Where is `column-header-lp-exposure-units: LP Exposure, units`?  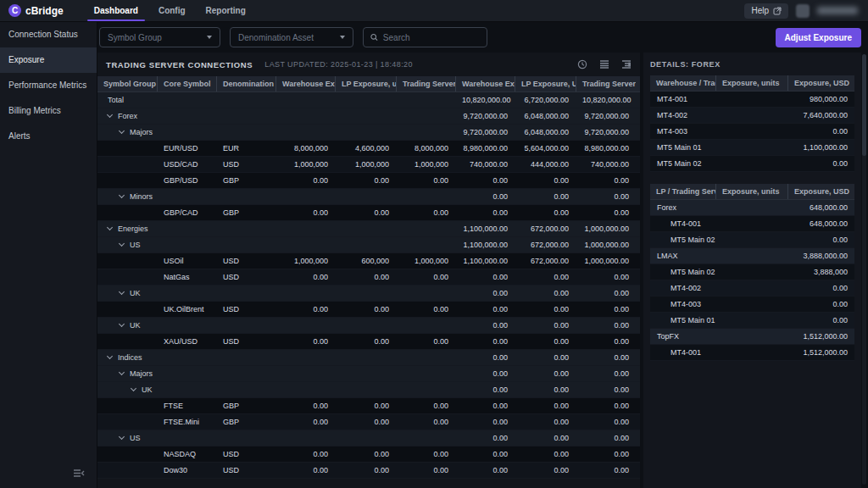 column-header-lp-exposure-units: LP Exposure, units is located at coordinates (365, 84).